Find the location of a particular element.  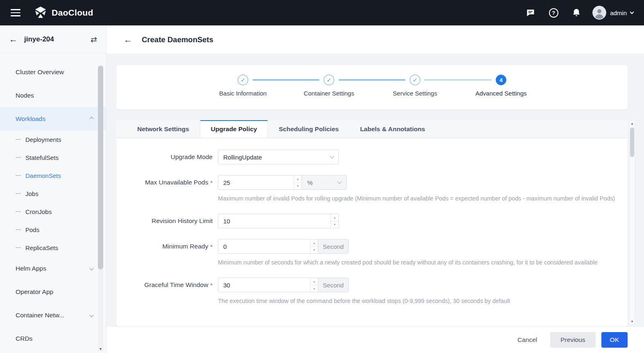

messages-icon is located at coordinates (531, 13).